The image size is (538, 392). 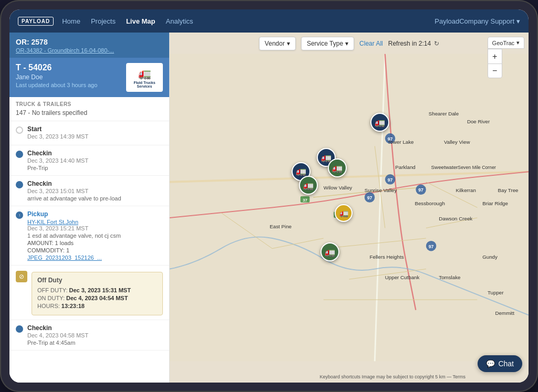 What do you see at coordinates (68, 85) in the screenshot?
I see `truck-updated: Last updated about 3 hours ago` at bounding box center [68, 85].